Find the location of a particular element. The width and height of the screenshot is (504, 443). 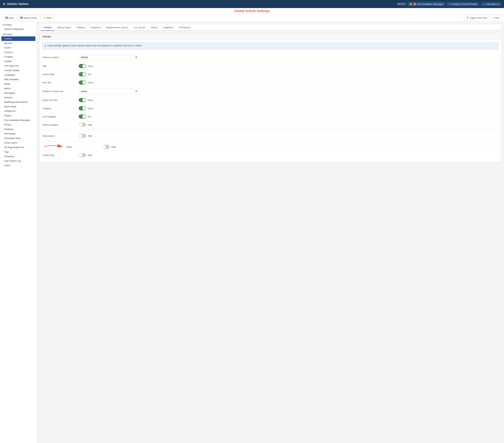

sidebar-item-label: Languages is located at coordinates (10, 75).